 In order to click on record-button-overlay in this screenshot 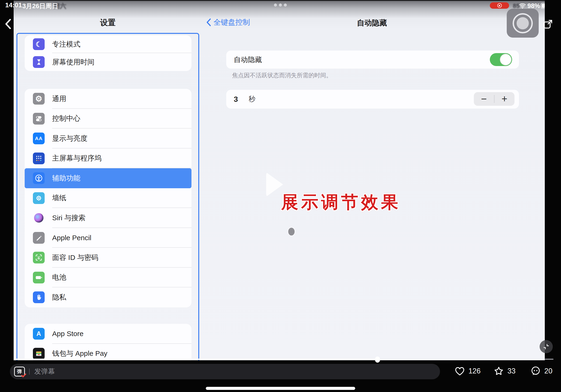, I will do `click(523, 23)`.